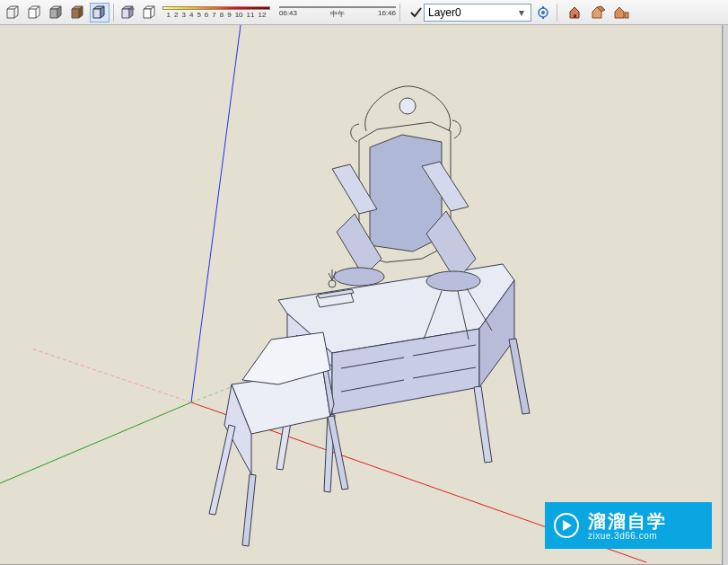 The width and height of the screenshot is (728, 565). I want to click on style-hidden-button, so click(35, 13).